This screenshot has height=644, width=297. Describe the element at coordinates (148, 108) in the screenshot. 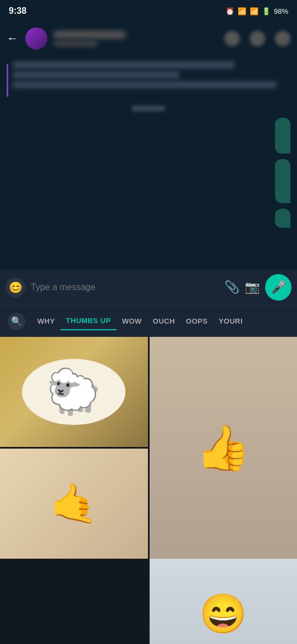

I see `timestamp` at that location.